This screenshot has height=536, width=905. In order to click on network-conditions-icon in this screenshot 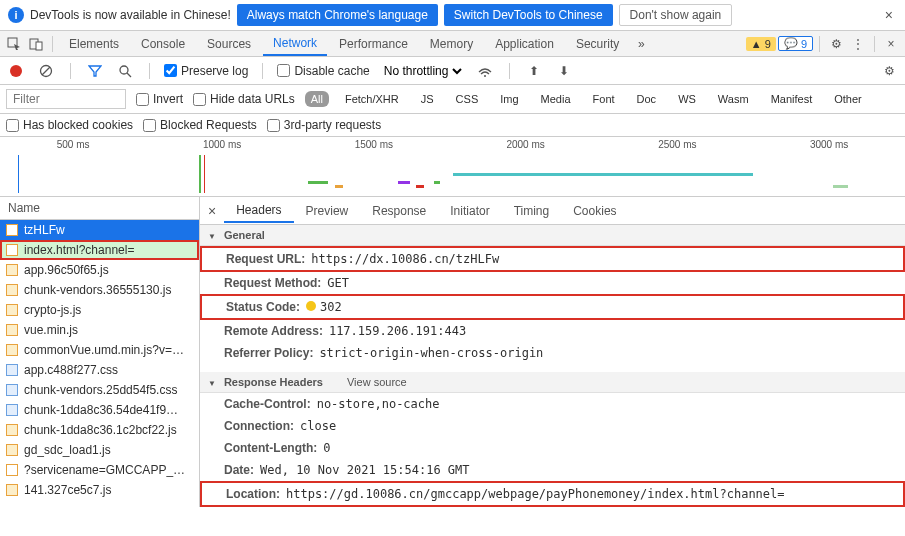, I will do `click(485, 71)`.